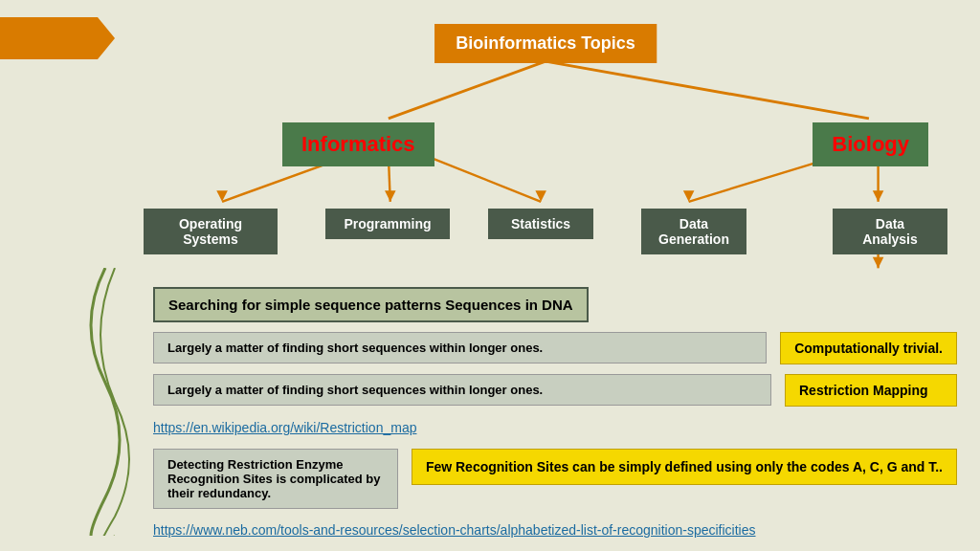 The width and height of the screenshot is (980, 551). I want to click on row2-gray-box: Largely a matter of finding short sequen…, so click(462, 390).